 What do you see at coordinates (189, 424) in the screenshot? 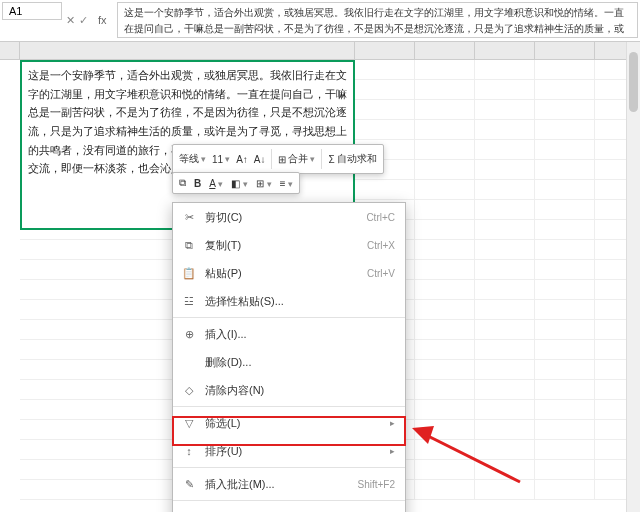
I see `filter-icon: ▽` at bounding box center [189, 424].